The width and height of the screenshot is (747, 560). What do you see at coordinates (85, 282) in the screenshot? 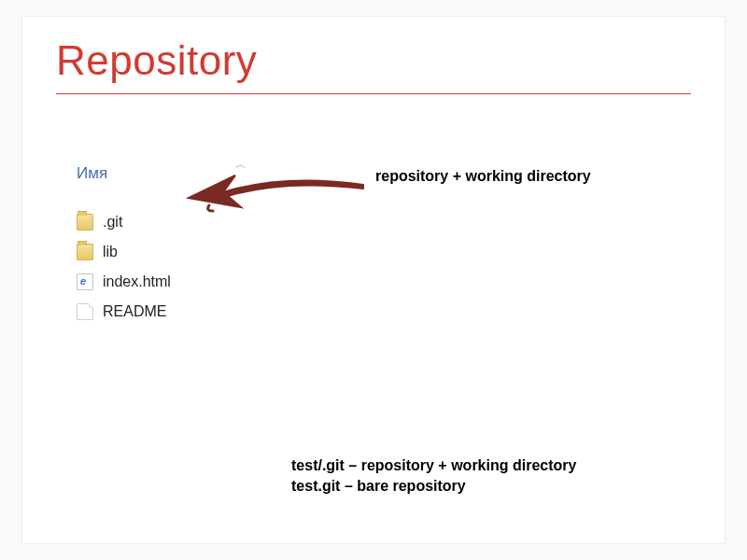
I see `html-file-icon` at bounding box center [85, 282].